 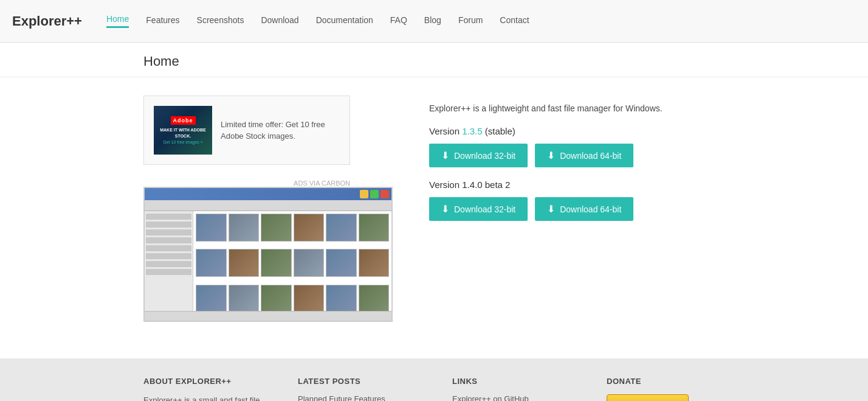 I want to click on nav-forum: Forum, so click(x=470, y=21).